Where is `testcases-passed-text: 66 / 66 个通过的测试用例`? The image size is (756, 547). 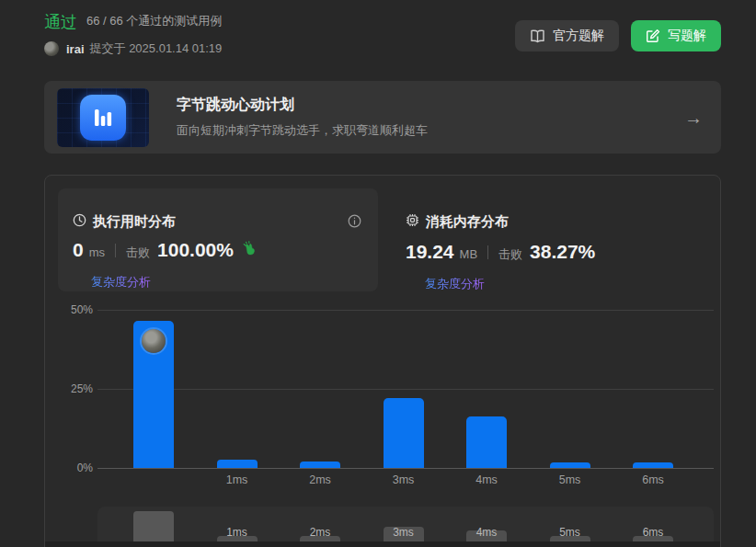 testcases-passed-text: 66 / 66 个通过的测试用例 is located at coordinates (155, 22).